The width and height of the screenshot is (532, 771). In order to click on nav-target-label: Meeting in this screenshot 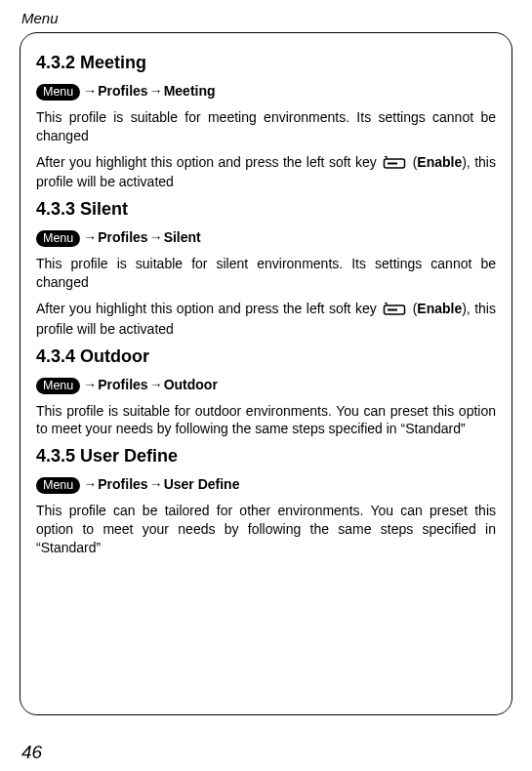, I will do `click(189, 91)`.